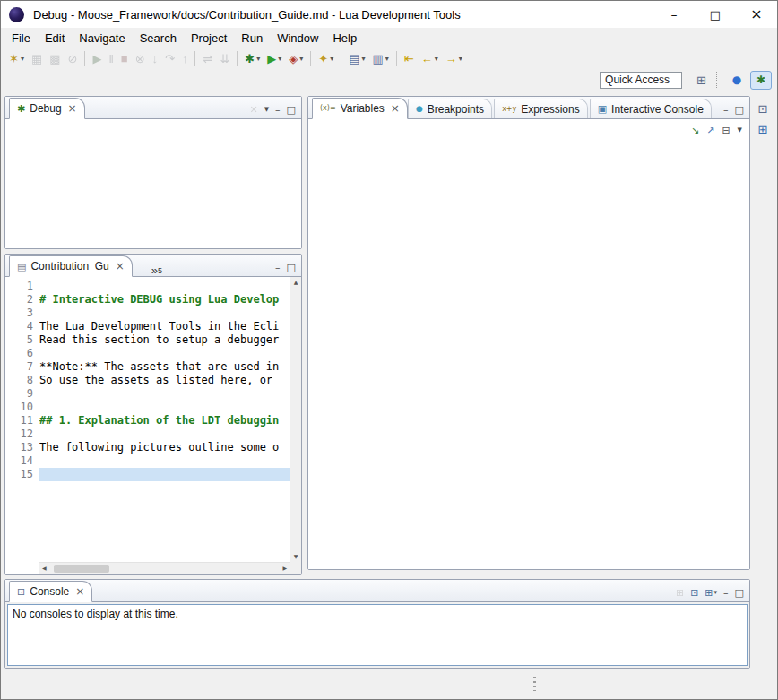 This screenshot has width=778, height=700. Describe the element at coordinates (55, 38) in the screenshot. I see `menu-edit: Edit` at that location.